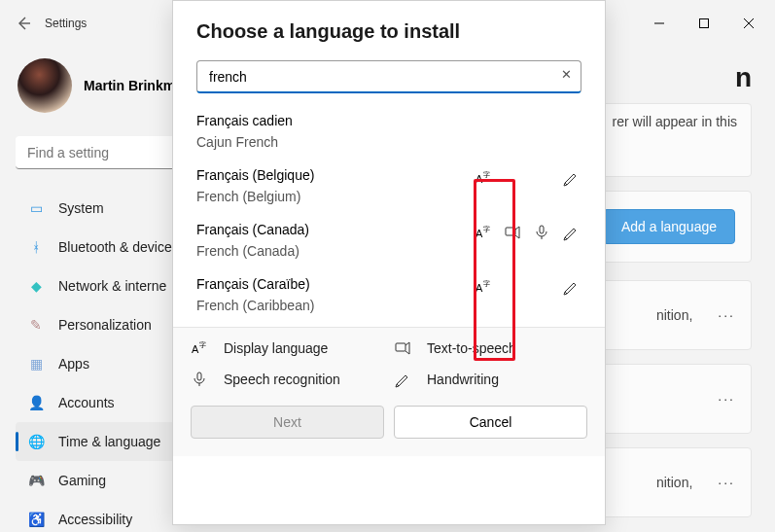 The image size is (775, 532). I want to click on language-english-name: Cajun French, so click(245, 142).